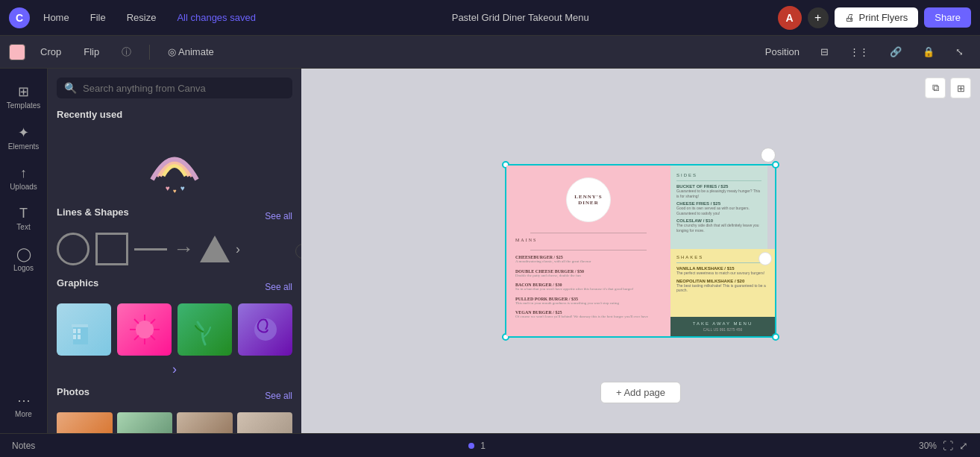 The height and width of the screenshot is (457, 980). Describe the element at coordinates (70, 88) in the screenshot. I see `search-icon: 🔍` at that location.